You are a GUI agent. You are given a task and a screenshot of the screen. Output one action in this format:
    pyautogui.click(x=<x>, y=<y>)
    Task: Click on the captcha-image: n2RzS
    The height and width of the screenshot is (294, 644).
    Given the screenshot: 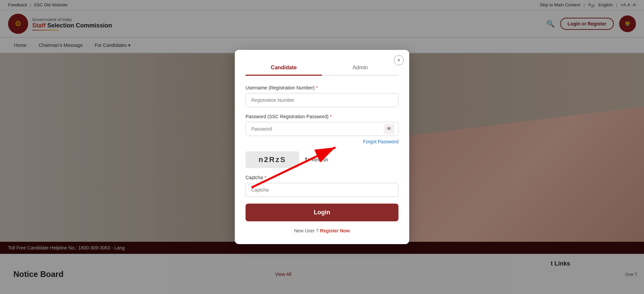 What is the action you would take?
    pyautogui.click(x=272, y=160)
    